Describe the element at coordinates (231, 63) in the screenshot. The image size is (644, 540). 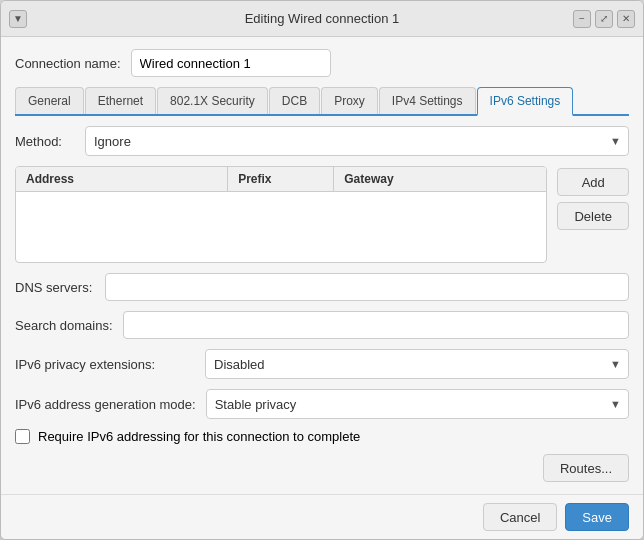
I see `connection-name-input` at that location.